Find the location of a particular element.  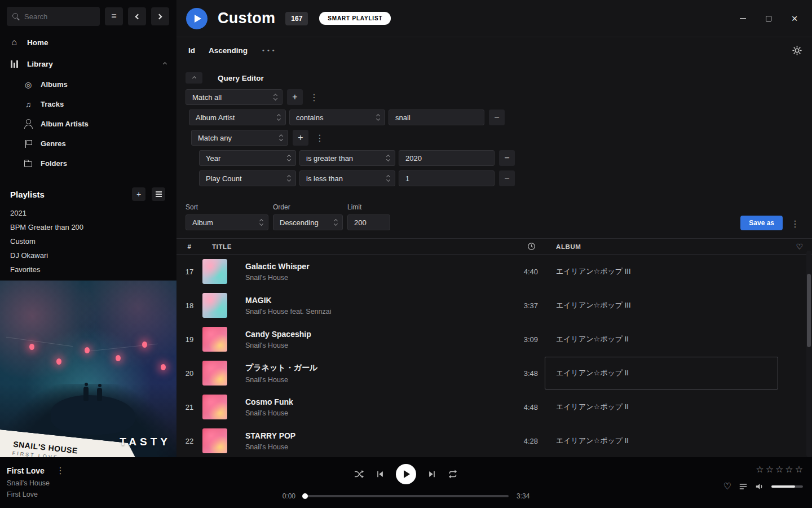

playlist-item-custom: Custom is located at coordinates (88, 242).